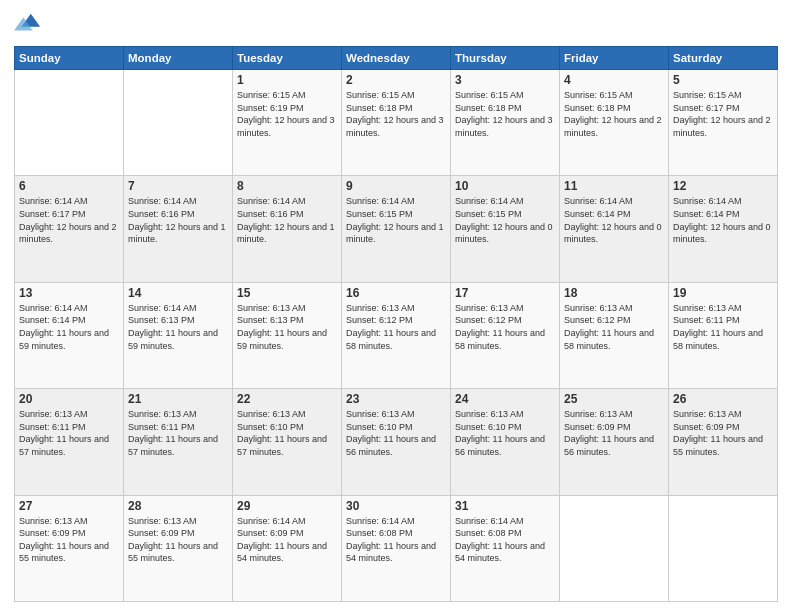 This screenshot has width=792, height=612. What do you see at coordinates (724, 229) in the screenshot?
I see `day-cell: 12Sunrise: 6:14 AM Sunset: 6:14 PM Dayli…` at bounding box center [724, 229].